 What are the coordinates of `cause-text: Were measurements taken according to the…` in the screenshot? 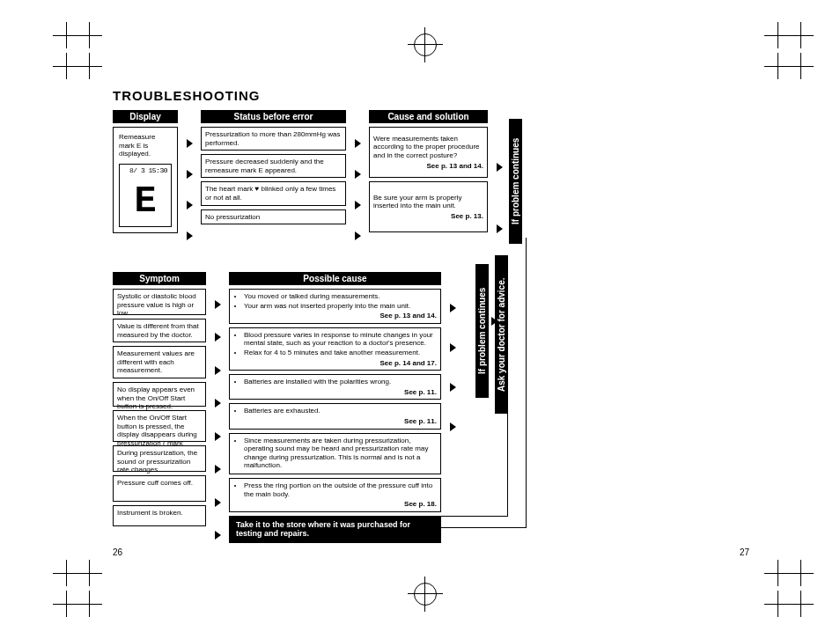 It's located at (428, 148).